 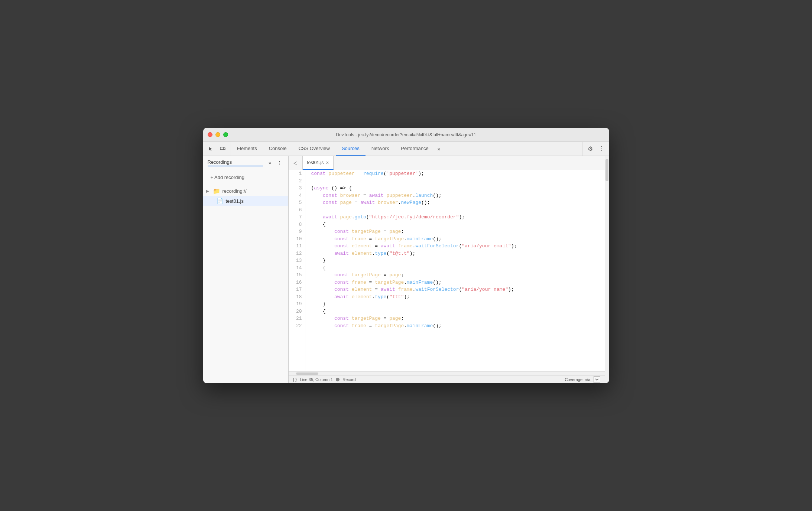 I want to click on line-number: 10, so click(x=297, y=239).